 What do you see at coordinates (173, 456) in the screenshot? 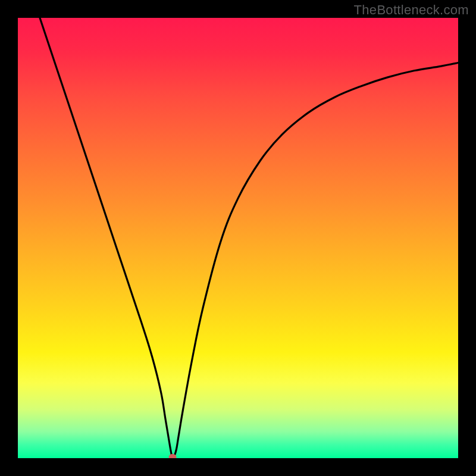
I see `optimal-point-marker` at bounding box center [173, 456].